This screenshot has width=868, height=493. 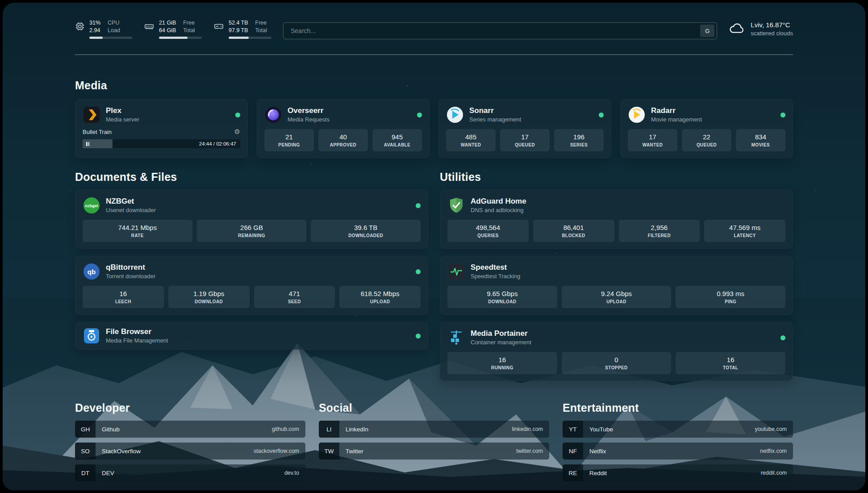 I want to click on bookmark-linkedin: LI LinkedIn linkedin.com, so click(x=434, y=429).